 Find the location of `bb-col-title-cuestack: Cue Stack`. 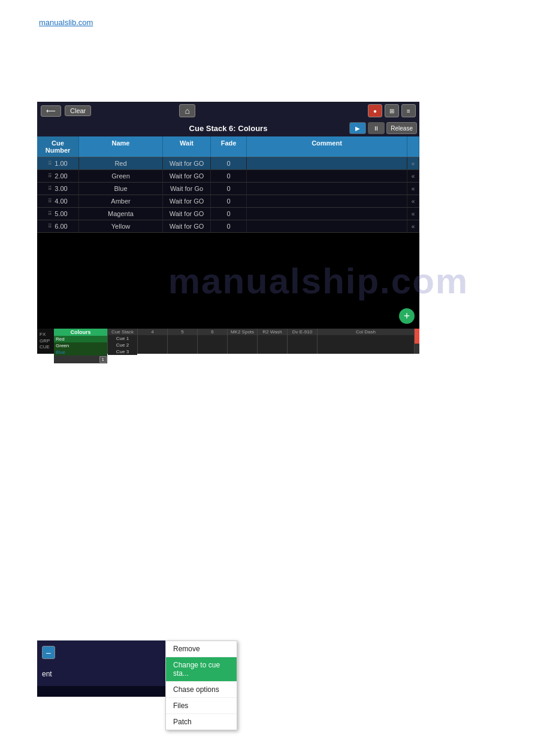

bb-col-title-cuestack: Cue Stack is located at coordinates (122, 332).